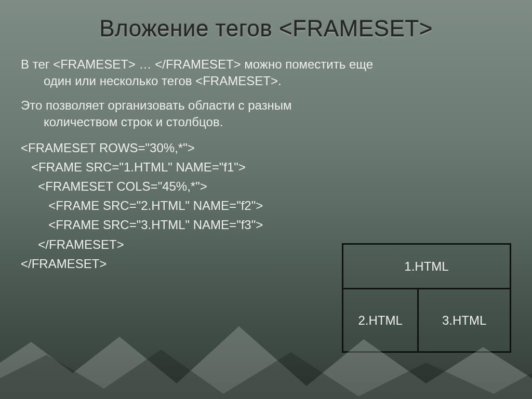 The height and width of the screenshot is (399, 532). Describe the element at coordinates (156, 105) in the screenshot. I see `para2-line1: Это позволяет организовать области с раз…` at that location.